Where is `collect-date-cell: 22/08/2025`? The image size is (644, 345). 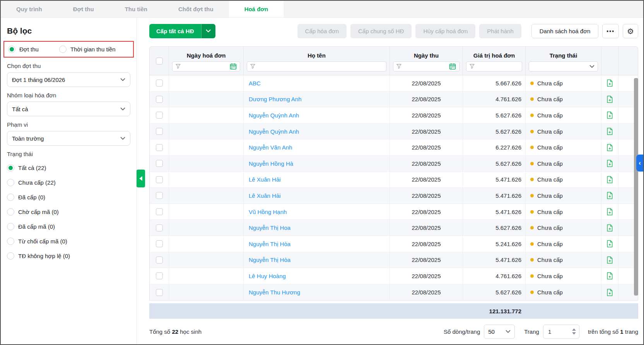
collect-date-cell: 22/08/2025 is located at coordinates (426, 260).